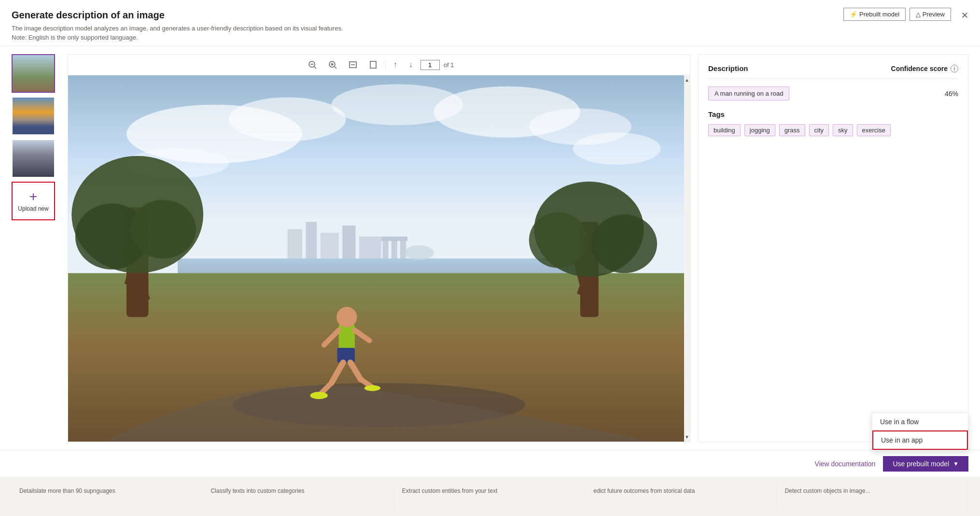 This screenshot has width=980, height=516. What do you see at coordinates (449, 65) in the screenshot?
I see `page-total-label: of 1` at bounding box center [449, 65].